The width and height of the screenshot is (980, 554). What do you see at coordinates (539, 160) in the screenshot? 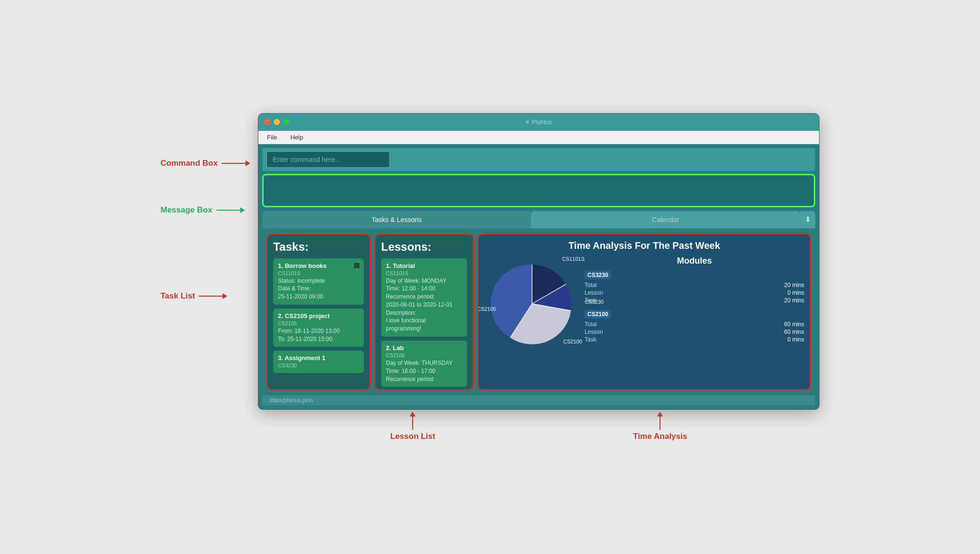
I see `command-area` at bounding box center [539, 160].